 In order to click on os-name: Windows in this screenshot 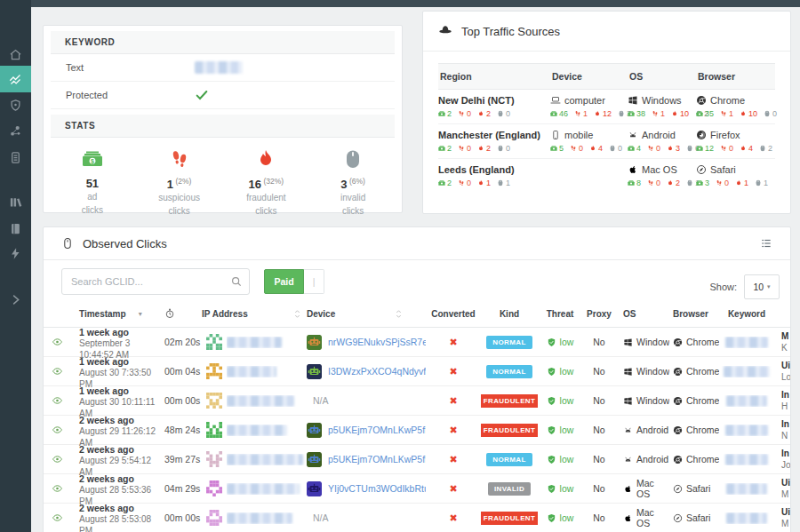, I will do `click(652, 342)`.